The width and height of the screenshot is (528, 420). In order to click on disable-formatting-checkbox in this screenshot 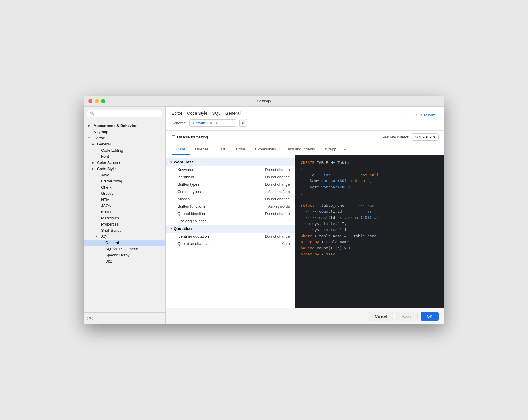, I will do `click(174, 137)`.